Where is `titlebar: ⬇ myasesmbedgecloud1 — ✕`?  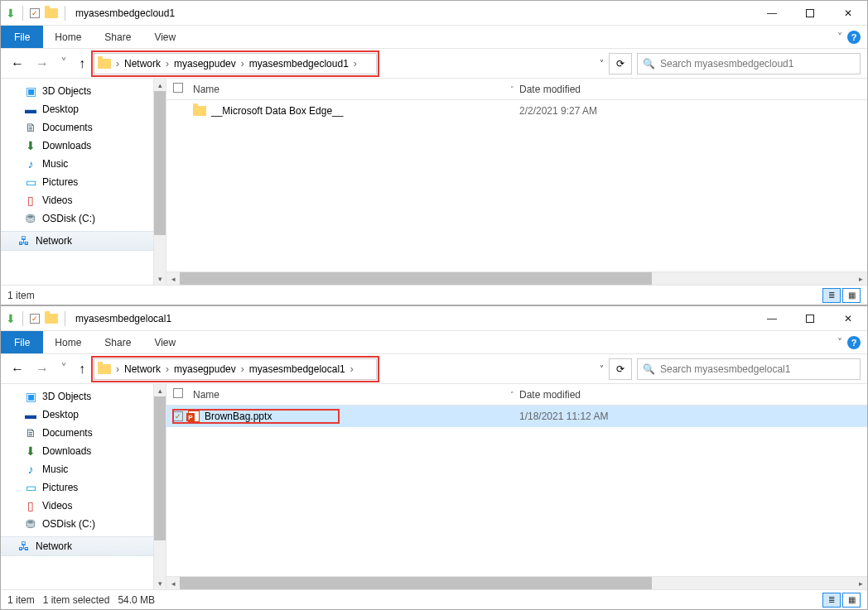
titlebar: ⬇ myasesmbedgecloud1 — ✕ is located at coordinates (434, 13).